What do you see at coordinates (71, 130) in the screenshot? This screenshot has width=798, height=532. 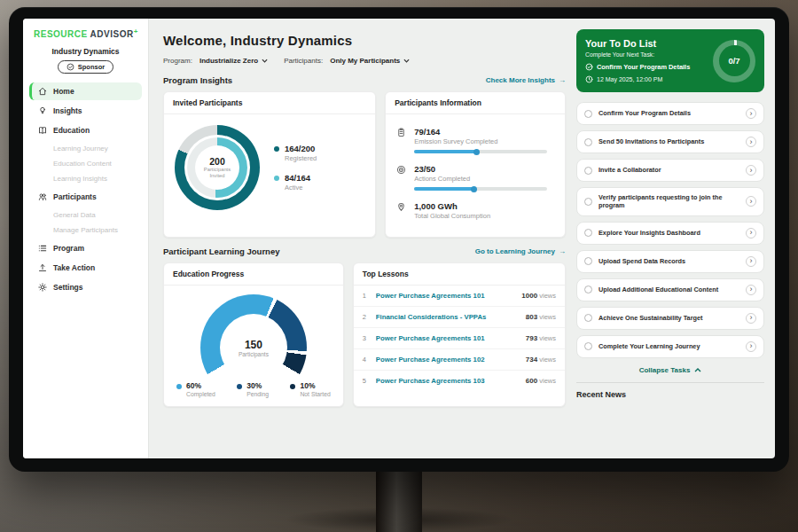 I see `sidebar-item-label: Education` at bounding box center [71, 130].